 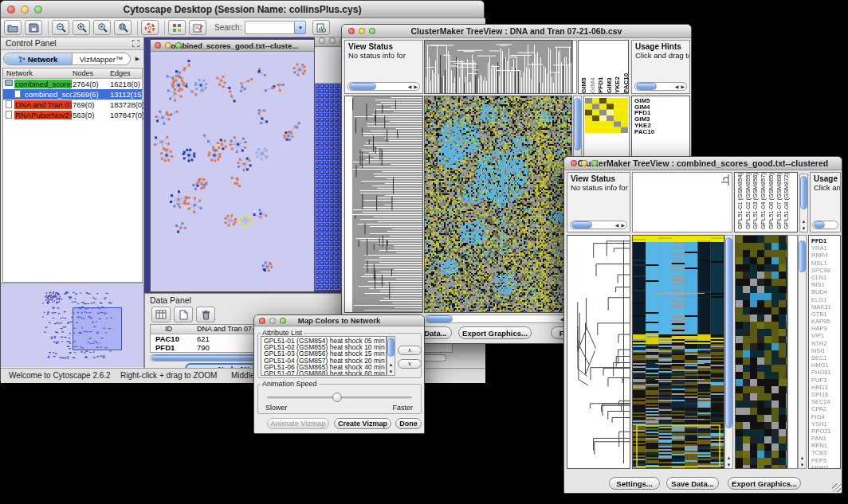 I want to click on tv1-column-labels: GIM5GIM4PFD1GIM3YKE2PAC10, so click(x=603, y=67).